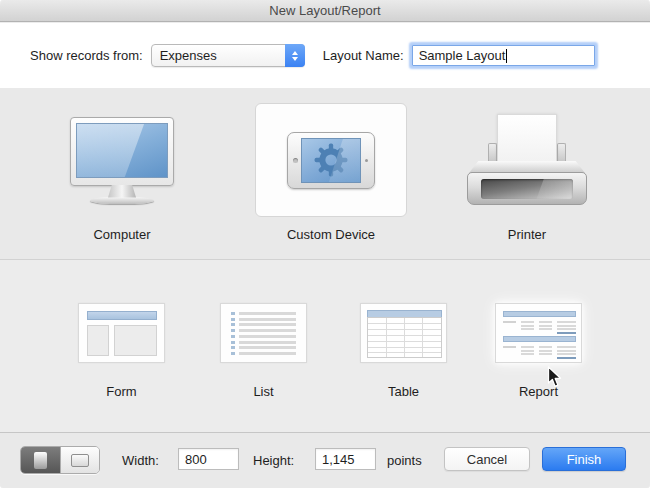 This screenshot has height=488, width=650. What do you see at coordinates (584, 459) in the screenshot?
I see `finish-button: Finish` at bounding box center [584, 459].